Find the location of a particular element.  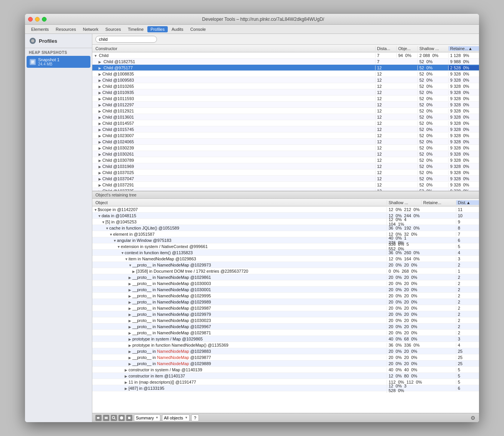

row-name: Child @975177 is located at coordinates (118, 68).